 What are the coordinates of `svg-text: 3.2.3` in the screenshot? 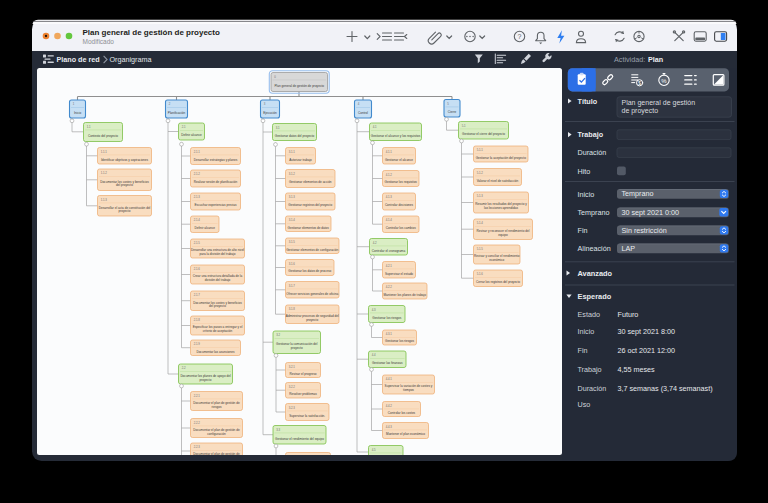 It's located at (292, 408).